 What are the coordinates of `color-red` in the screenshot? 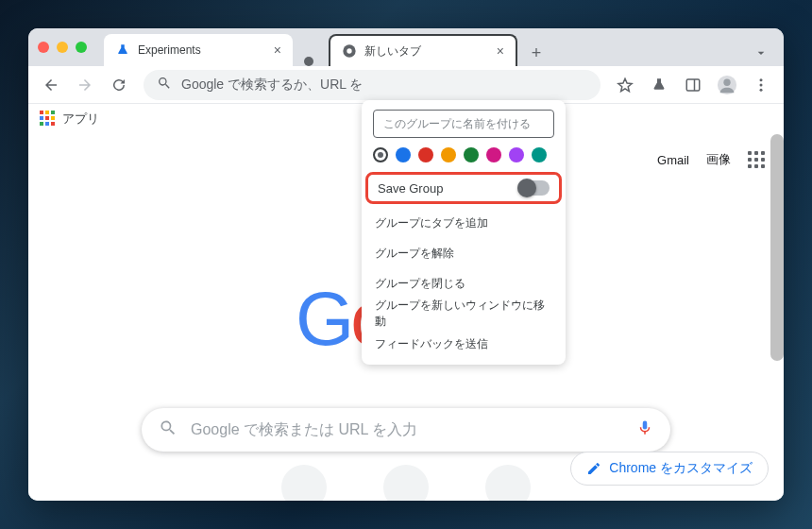 It's located at (426, 155).